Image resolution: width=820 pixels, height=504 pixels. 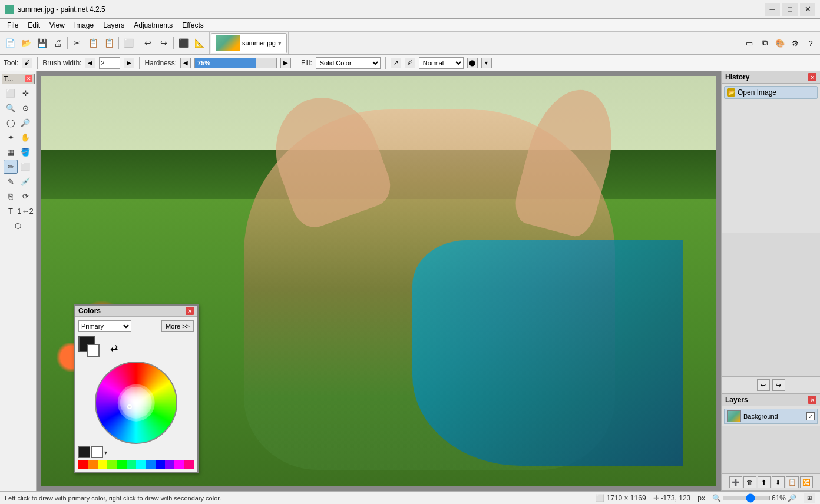 I want to click on rectangle-select-tool: ⬜, so click(x=11, y=93).